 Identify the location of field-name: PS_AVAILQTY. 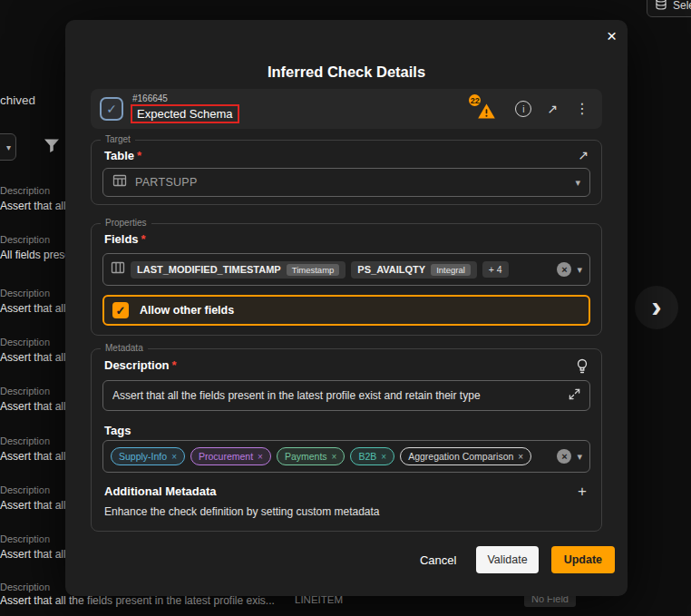
(392, 269).